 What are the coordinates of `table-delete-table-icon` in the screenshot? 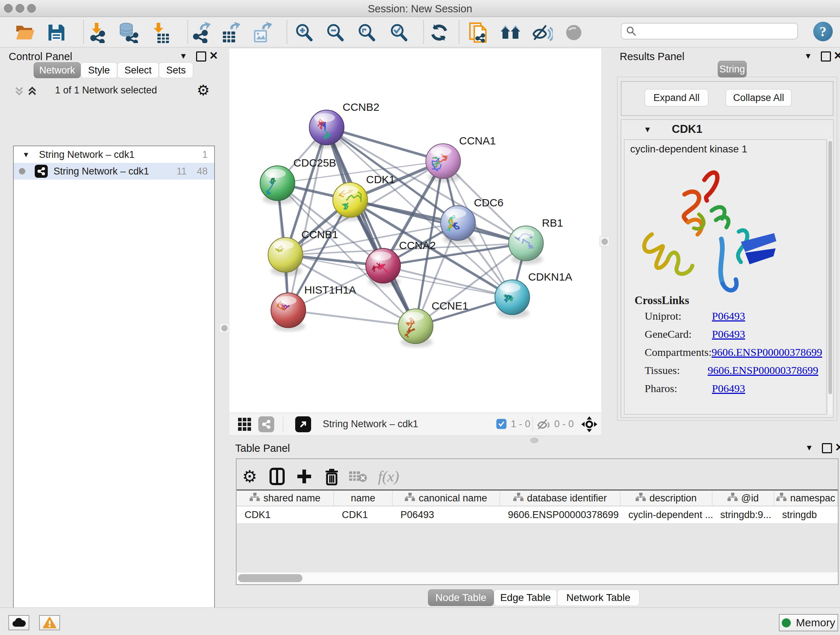 It's located at (358, 477).